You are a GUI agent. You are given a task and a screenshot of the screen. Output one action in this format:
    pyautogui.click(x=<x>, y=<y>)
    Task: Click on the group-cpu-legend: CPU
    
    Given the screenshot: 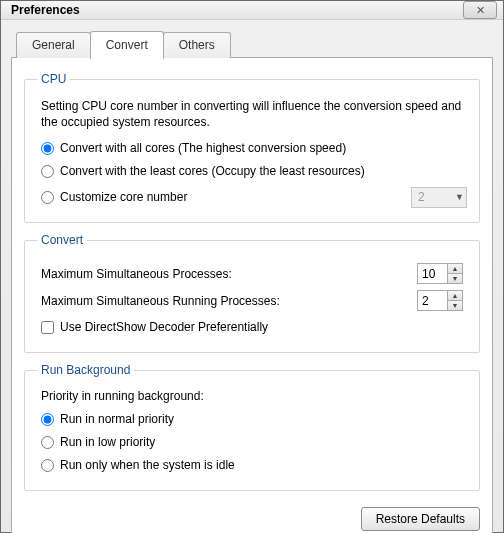 What is the action you would take?
    pyautogui.click(x=54, y=79)
    